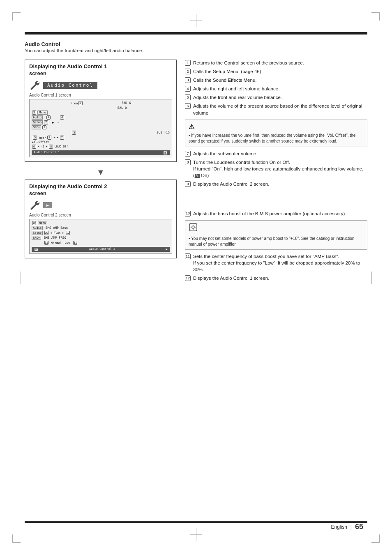 Image resolution: width=392 pixels, height=555 pixels. I want to click on wrench-icon, so click(35, 85).